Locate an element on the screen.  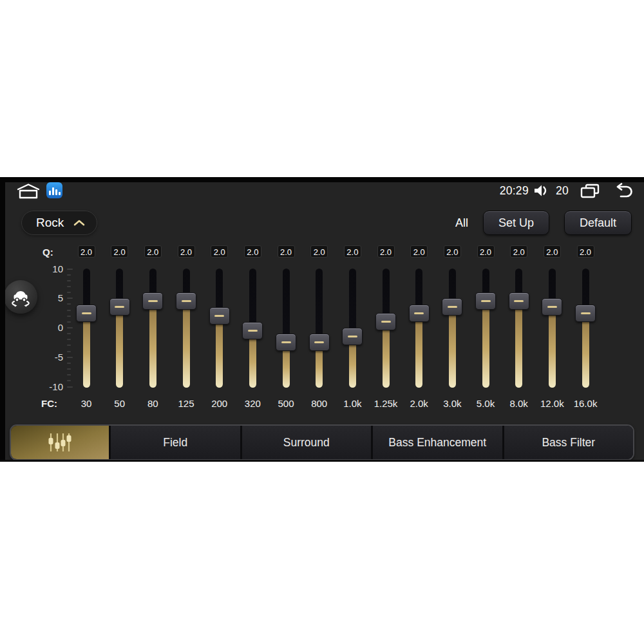
equalizer-app-icon is located at coordinates (54, 191).